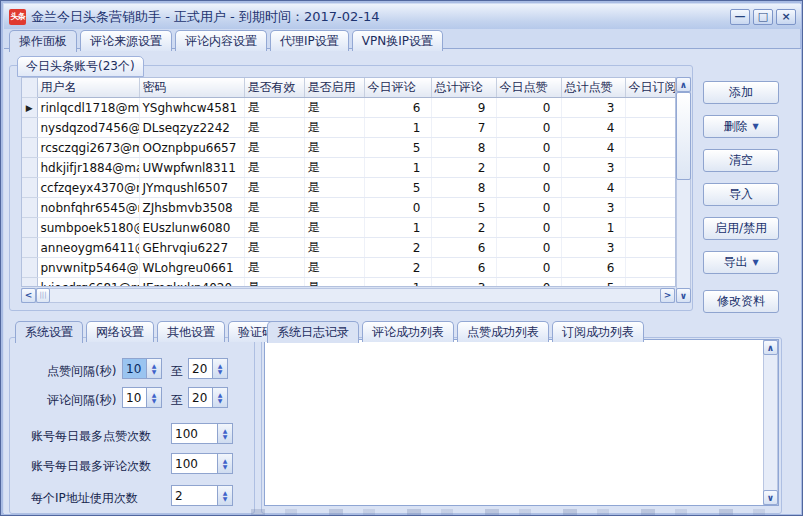 The width and height of the screenshot is (803, 516). What do you see at coordinates (684, 296) in the screenshot?
I see `table-scroll-down-icon: ∨` at bounding box center [684, 296].